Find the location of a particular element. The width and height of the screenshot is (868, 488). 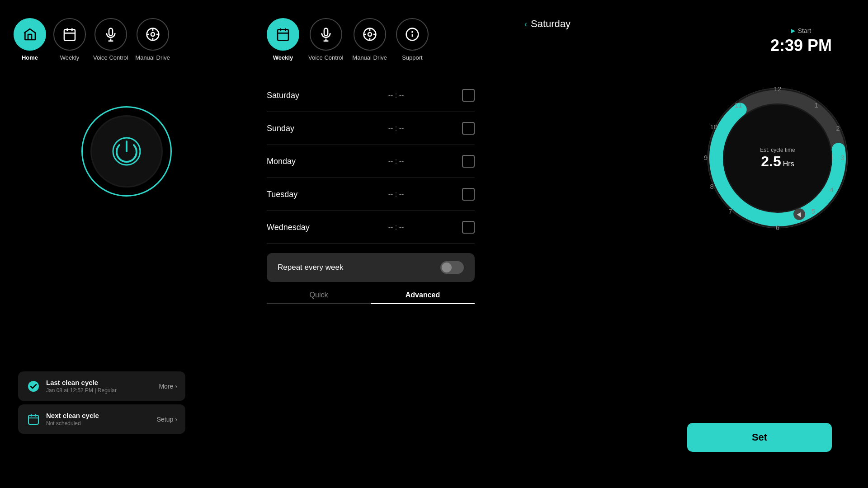

next-clean-text: Next clean cycle Not scheduled is located at coordinates (72, 419).